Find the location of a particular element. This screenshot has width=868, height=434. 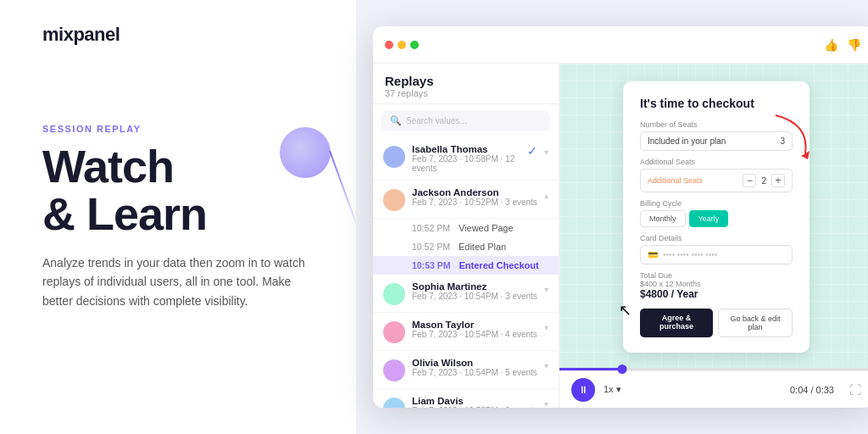

maximize-dot is located at coordinates (415, 45).